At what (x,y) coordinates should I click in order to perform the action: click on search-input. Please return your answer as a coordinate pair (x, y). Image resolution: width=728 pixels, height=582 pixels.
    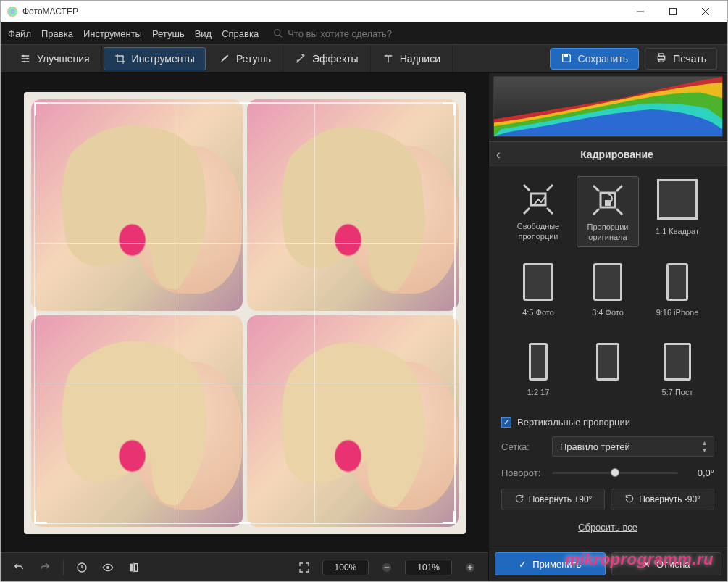
    Looking at the image, I should click on (360, 33).